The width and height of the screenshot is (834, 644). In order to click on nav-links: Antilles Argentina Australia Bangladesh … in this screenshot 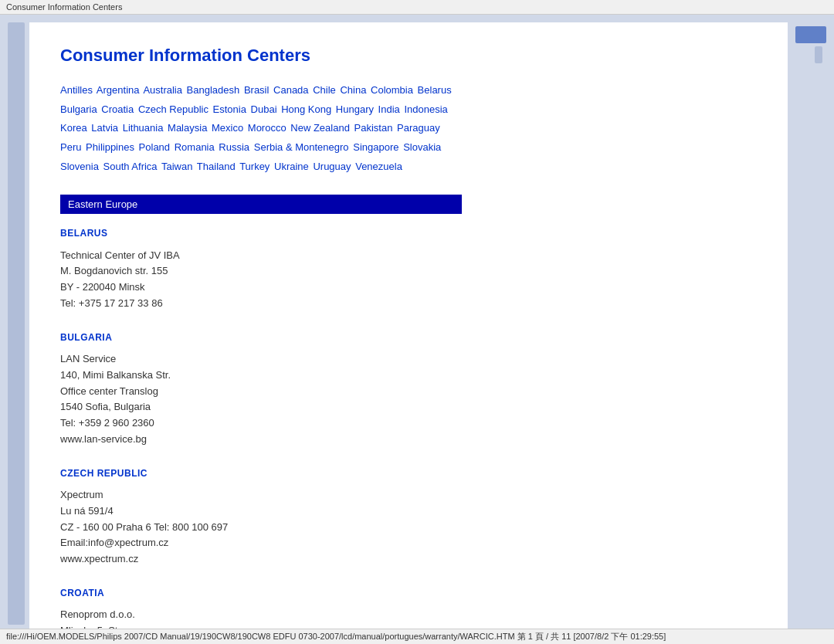, I will do `click(409, 128)`.